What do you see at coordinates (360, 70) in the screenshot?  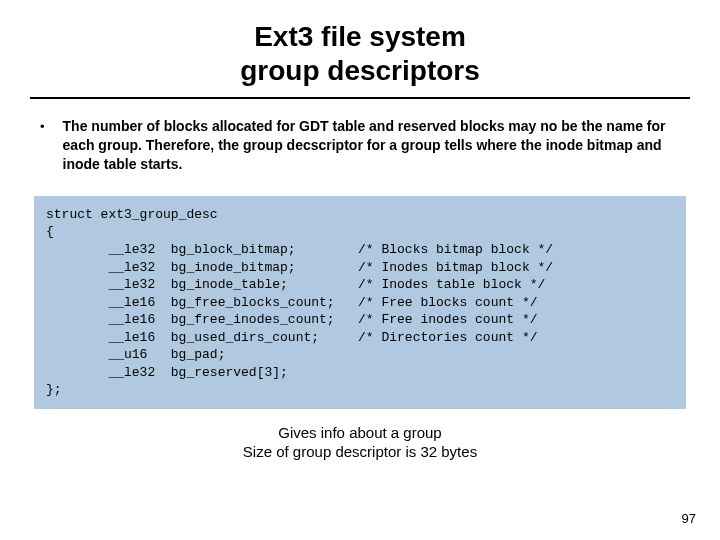 I see `title-line-2: group descriptors` at bounding box center [360, 70].